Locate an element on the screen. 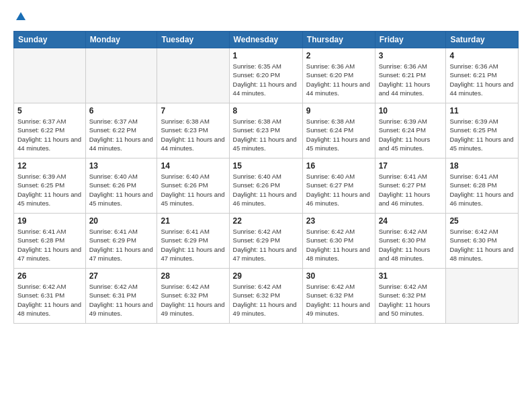 This screenshot has width=532, height=411. day-number: 24 is located at coordinates (411, 221).